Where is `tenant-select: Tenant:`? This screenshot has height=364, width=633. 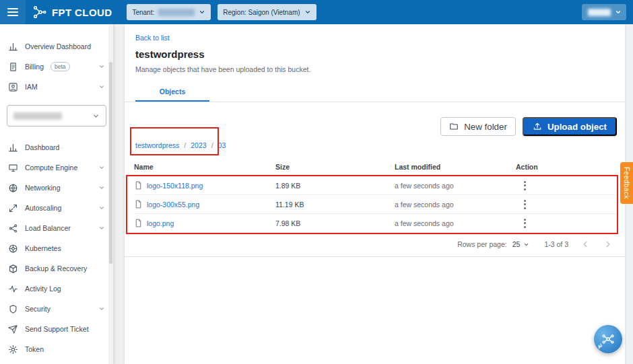 tenant-select: Tenant: is located at coordinates (168, 12).